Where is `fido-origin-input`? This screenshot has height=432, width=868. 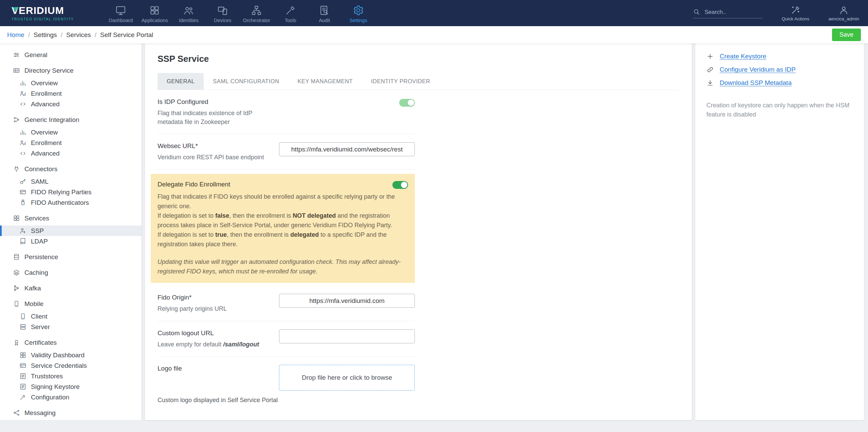 fido-origin-input is located at coordinates (347, 301).